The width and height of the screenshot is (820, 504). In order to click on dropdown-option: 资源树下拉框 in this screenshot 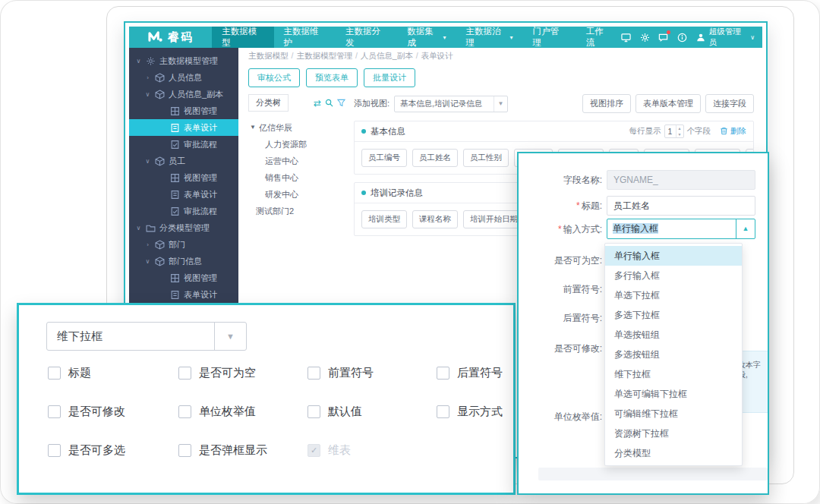, I will do `click(673, 433)`.